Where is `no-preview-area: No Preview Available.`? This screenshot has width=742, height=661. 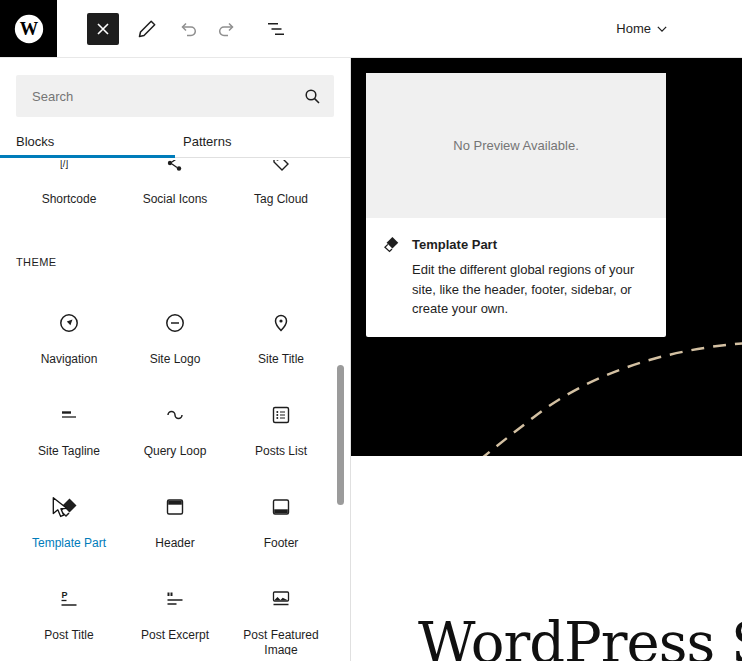
no-preview-area: No Preview Available. is located at coordinates (516, 146).